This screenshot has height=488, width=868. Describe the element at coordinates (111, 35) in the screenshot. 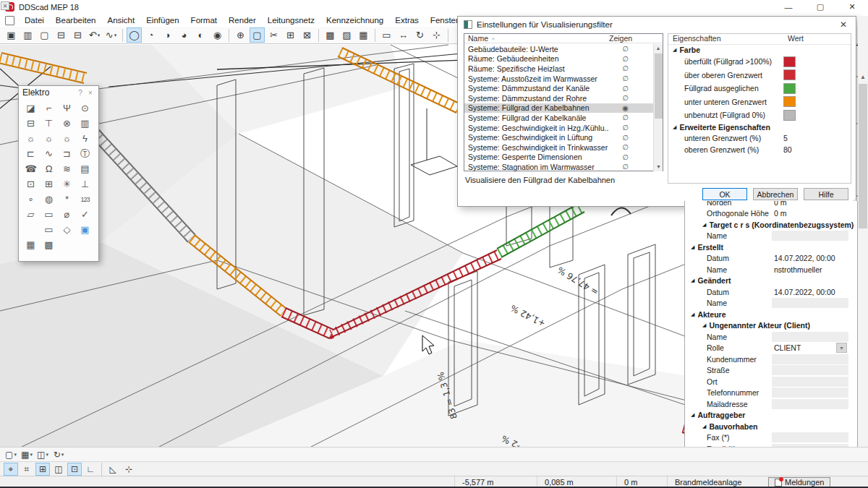

I see `curve-icon: ∿▾` at that location.